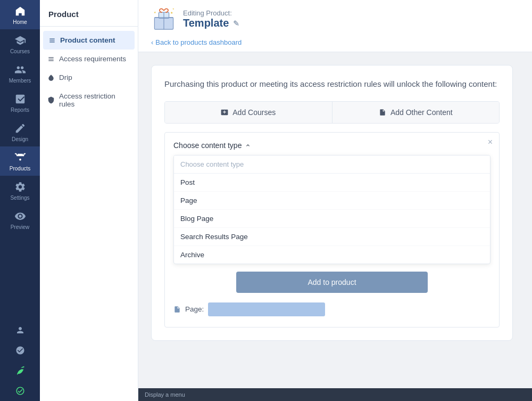  I want to click on add-to-product-button: Add to product, so click(332, 282).